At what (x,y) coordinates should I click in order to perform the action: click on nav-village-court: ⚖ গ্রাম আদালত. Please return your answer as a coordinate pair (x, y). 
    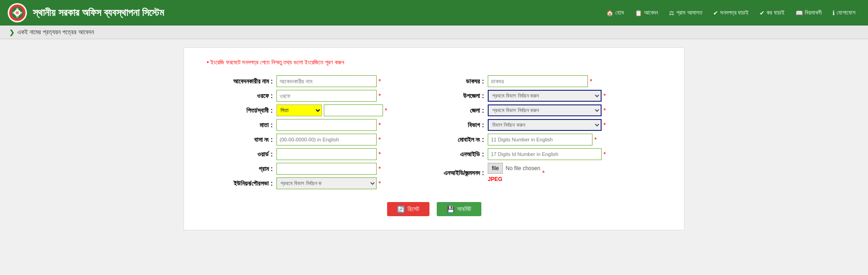
    Looking at the image, I should click on (686, 13).